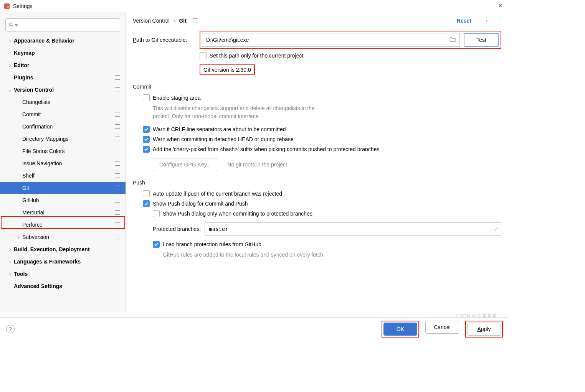  I want to click on show-push-checkbox, so click(146, 204).